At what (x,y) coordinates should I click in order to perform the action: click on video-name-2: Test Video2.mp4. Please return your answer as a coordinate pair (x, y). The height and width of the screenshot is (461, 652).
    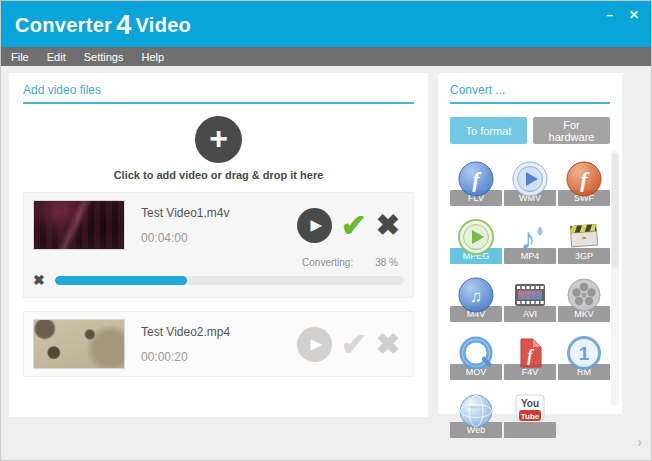
    Looking at the image, I should click on (186, 332).